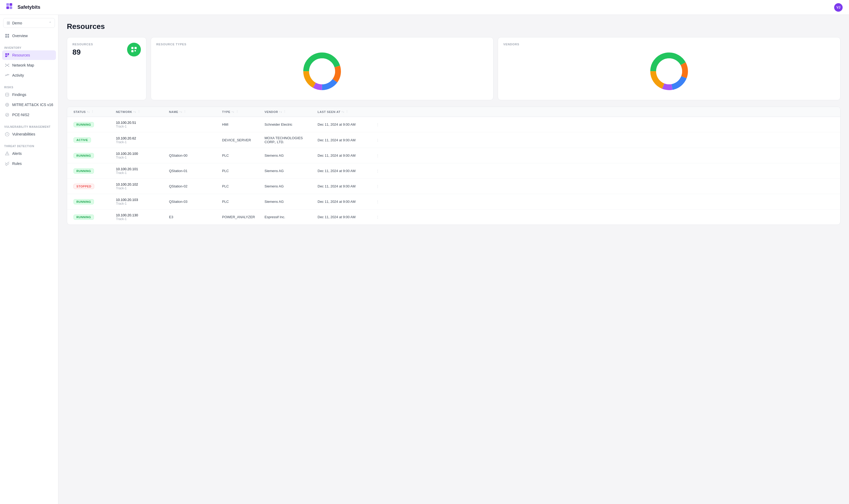  I want to click on sidebar-item-mitre: MITRE ATT&CK ICS v16, so click(29, 105).